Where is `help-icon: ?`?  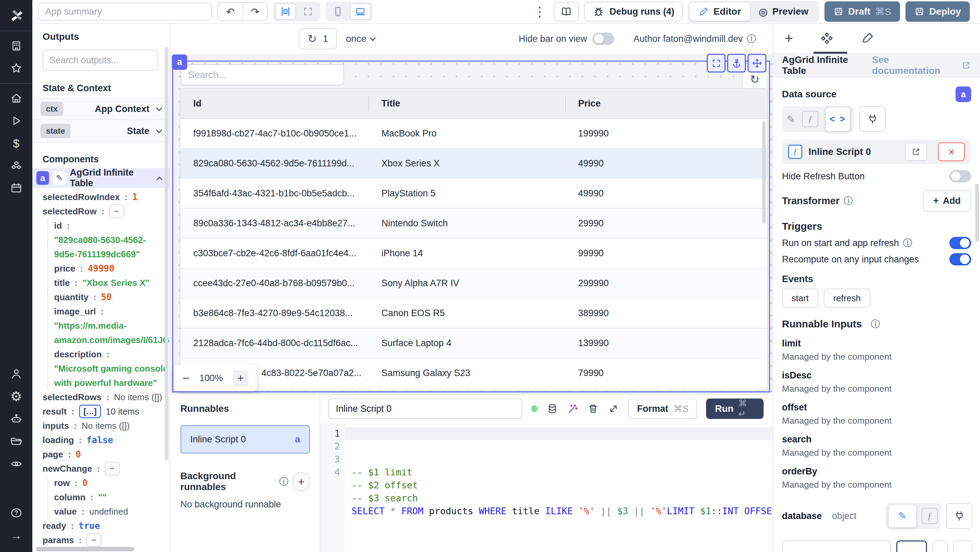 help-icon: ? is located at coordinates (16, 513).